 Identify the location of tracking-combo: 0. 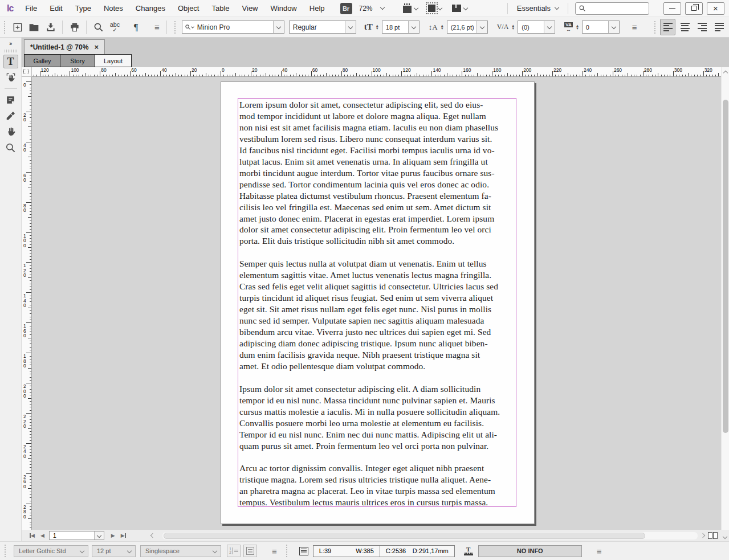
(601, 27).